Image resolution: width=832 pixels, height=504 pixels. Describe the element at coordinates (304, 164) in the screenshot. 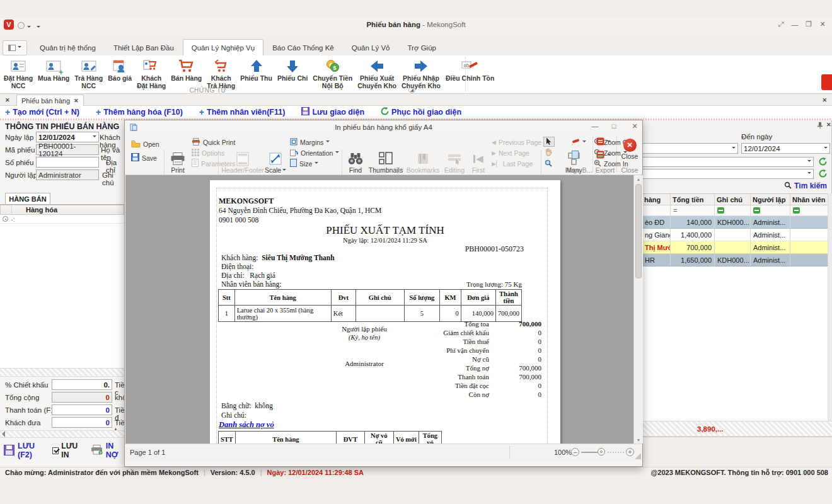

I see `size-button: Size` at that location.